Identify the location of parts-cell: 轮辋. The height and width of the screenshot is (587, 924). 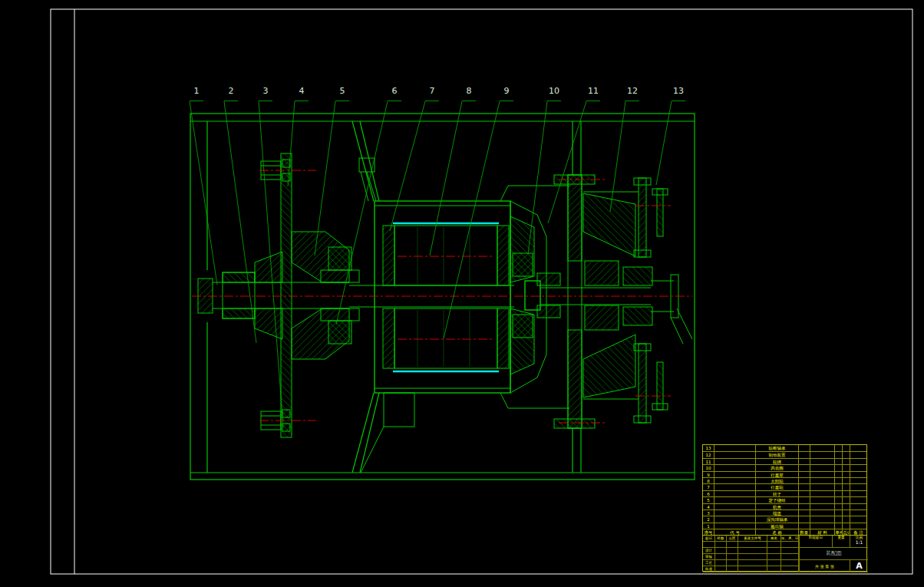
(777, 461).